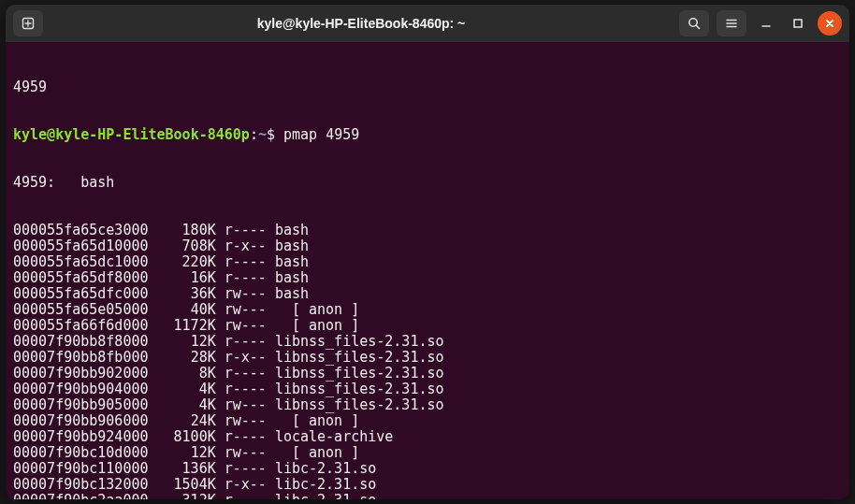  Describe the element at coordinates (428, 310) in the screenshot. I see `pmap-row: 000055fa65e0500040K rw--- [ anon ]` at that location.